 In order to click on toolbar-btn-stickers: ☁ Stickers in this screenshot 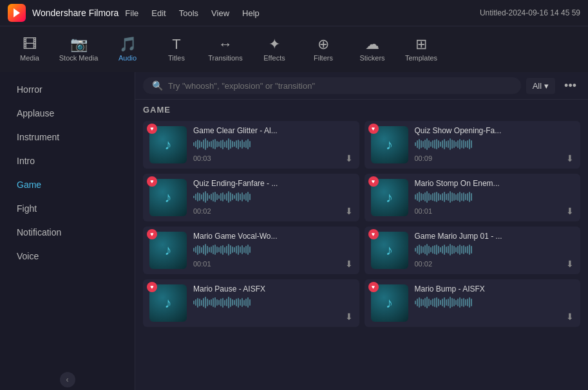, I will do `click(372, 50)`.